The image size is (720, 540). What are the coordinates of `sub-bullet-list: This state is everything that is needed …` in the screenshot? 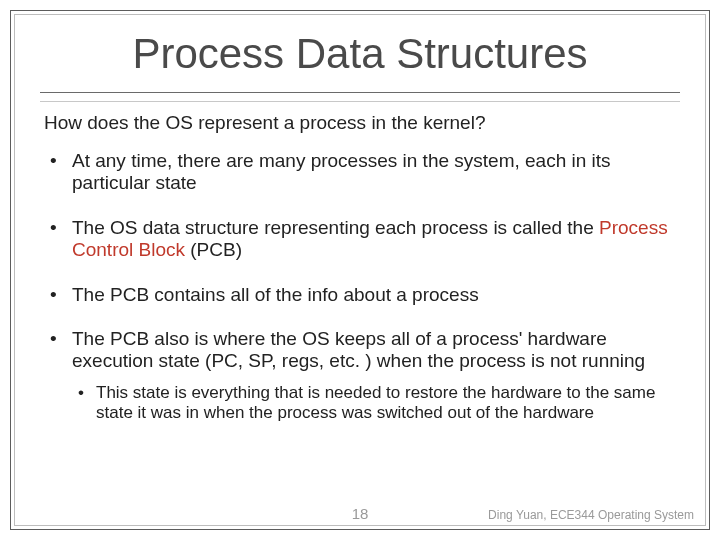 It's located at (374, 403).